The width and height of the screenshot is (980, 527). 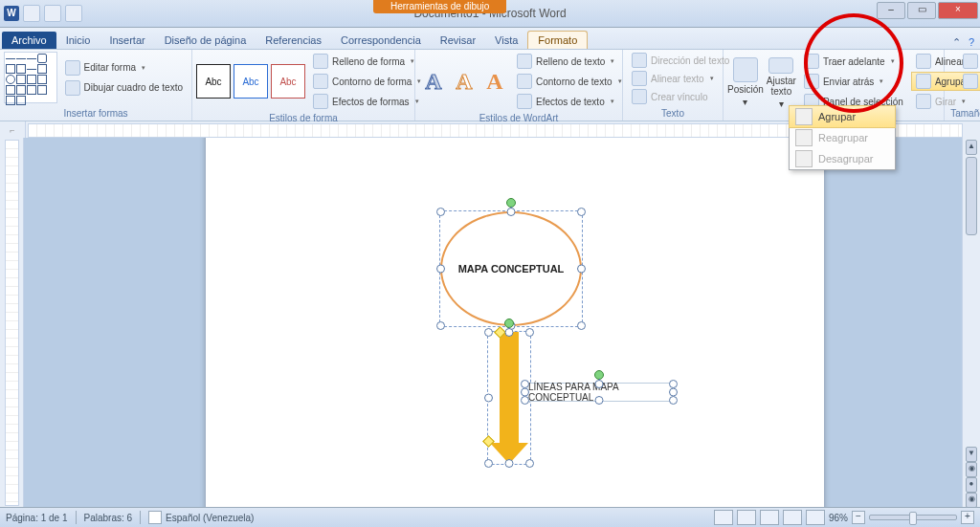 I want to click on wordart-gallery: A A A, so click(x=464, y=81).